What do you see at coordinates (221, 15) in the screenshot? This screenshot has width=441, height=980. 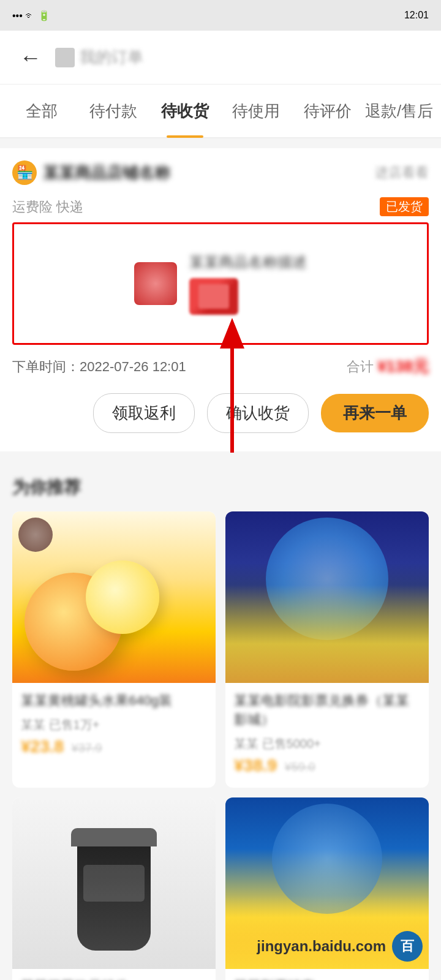 I see `status-bar: ••• ᯤ 🔋 12:01` at bounding box center [221, 15].